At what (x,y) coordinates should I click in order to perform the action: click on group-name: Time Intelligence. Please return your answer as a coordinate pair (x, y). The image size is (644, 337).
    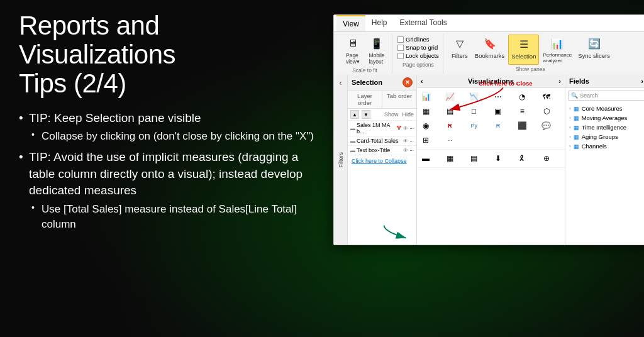
    Looking at the image, I should click on (604, 127).